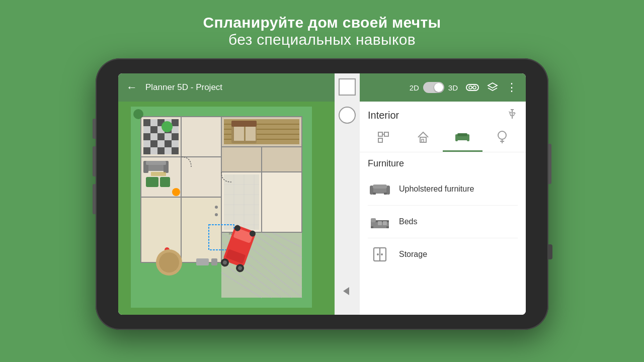 Image resolution: width=644 pixels, height=362 pixels. Describe the element at coordinates (347, 115) in the screenshot. I see `circle-tool-button` at that location.